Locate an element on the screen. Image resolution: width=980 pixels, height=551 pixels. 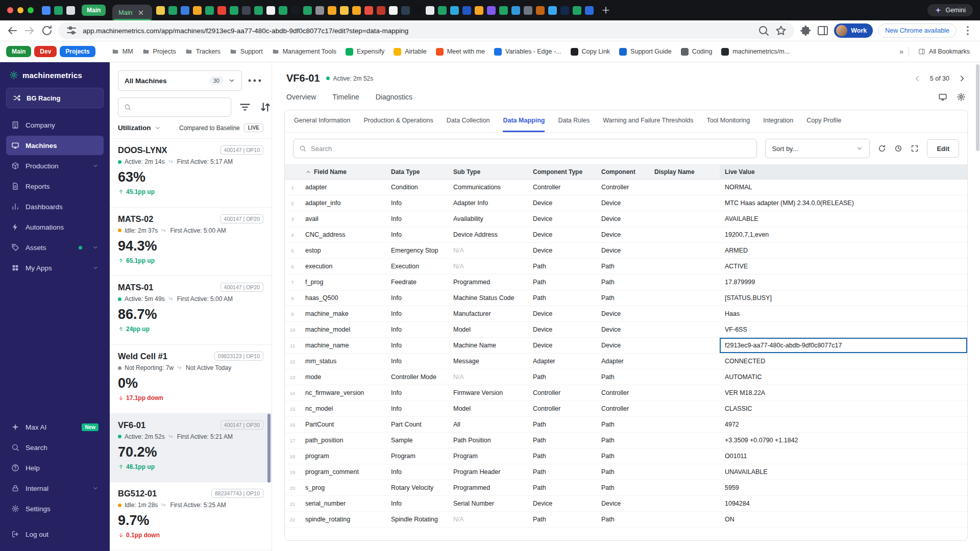
cell-data-type: Part Count is located at coordinates (417, 424).